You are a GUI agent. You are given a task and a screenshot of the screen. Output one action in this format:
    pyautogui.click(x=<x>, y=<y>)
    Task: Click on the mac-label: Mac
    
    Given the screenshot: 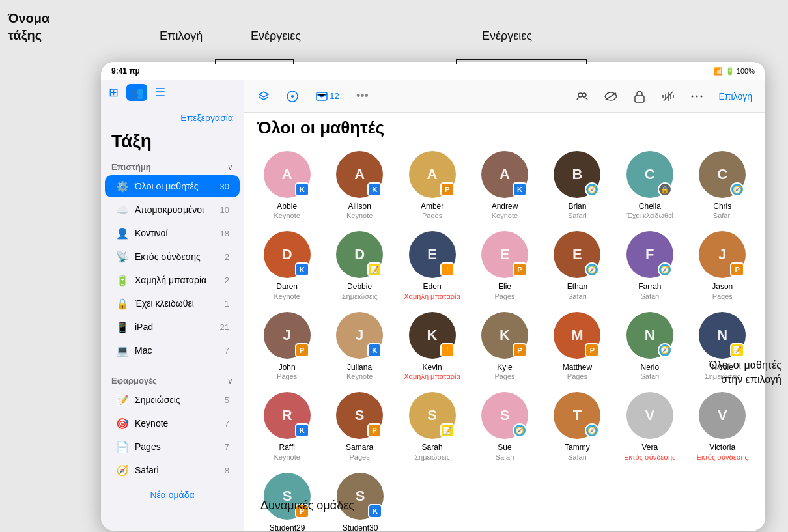 What is the action you would take?
    pyautogui.click(x=178, y=350)
    